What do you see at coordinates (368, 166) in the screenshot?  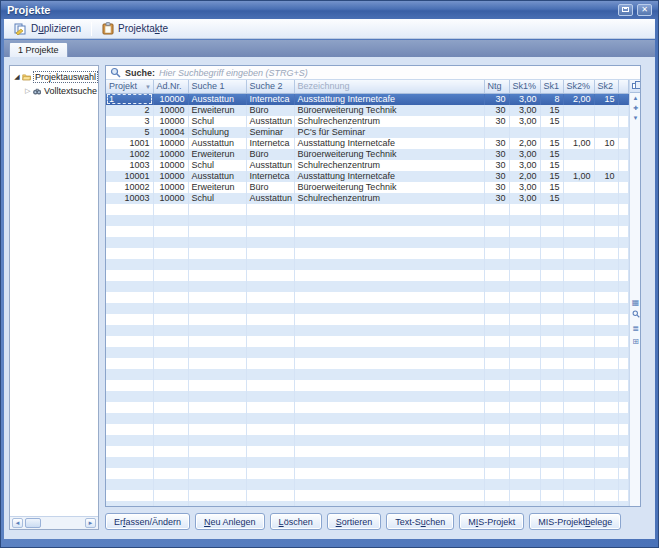 I see `table-row: 100310000SchulAusstattunSchulrechenzentr…` at bounding box center [368, 166].